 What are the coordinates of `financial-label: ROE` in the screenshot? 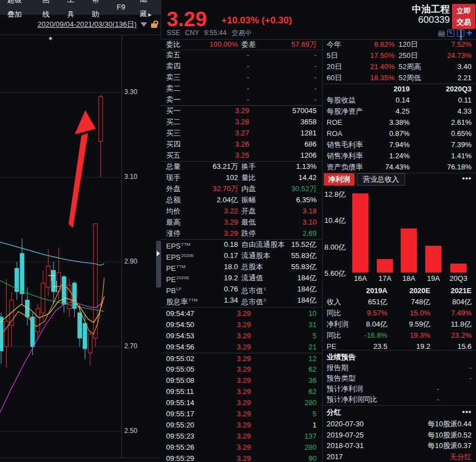 It's located at (334, 123).